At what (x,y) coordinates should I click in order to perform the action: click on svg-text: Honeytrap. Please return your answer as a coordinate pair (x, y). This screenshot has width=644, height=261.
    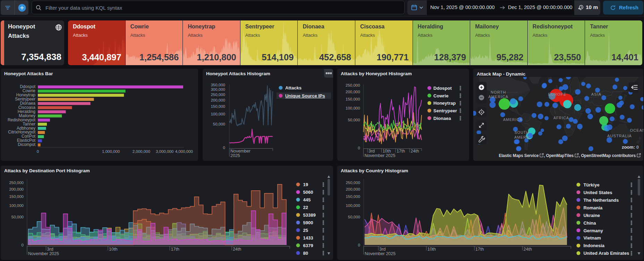
    Looking at the image, I should click on (444, 103).